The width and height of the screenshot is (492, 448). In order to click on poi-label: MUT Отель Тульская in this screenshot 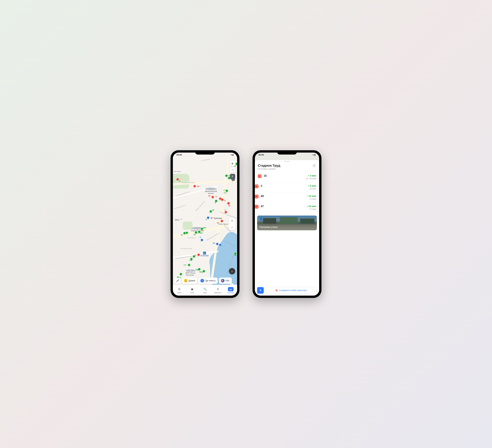, I will do `click(191, 274)`.